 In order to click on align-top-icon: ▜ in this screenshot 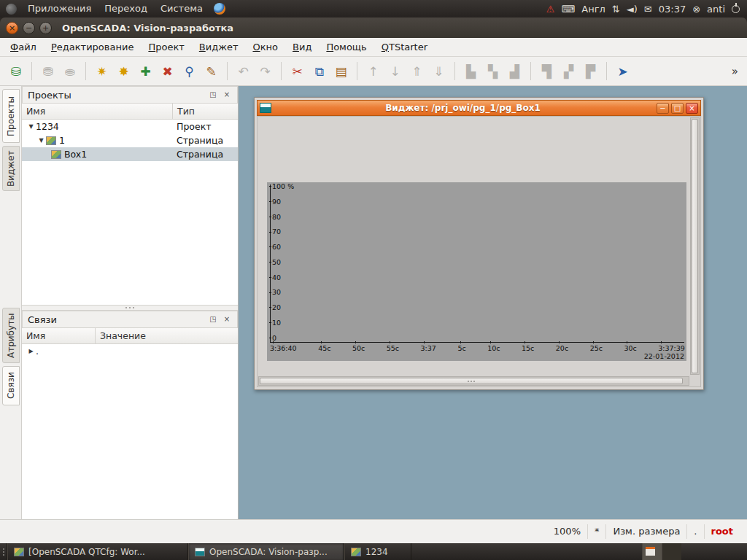, I will do `click(547, 71)`.